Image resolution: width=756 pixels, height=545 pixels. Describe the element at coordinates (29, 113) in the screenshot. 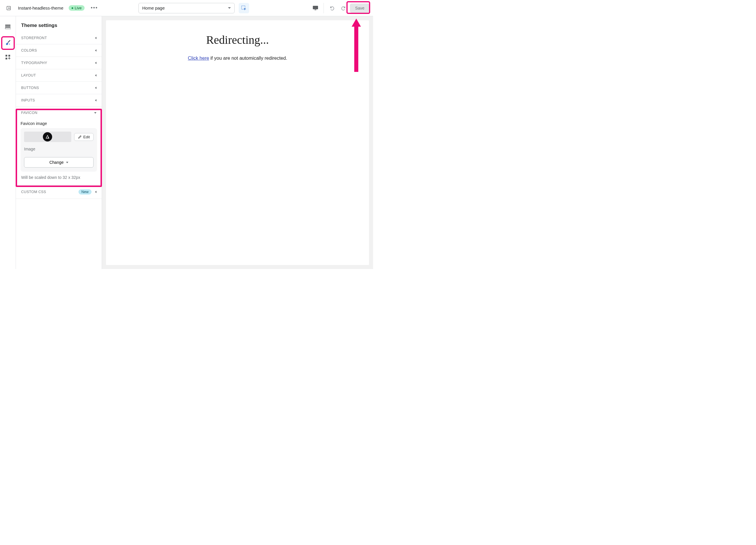

I see `section-label: Favicon` at that location.